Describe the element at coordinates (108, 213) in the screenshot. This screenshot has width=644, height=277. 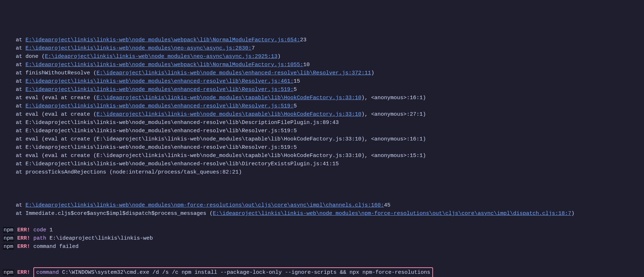
I see `stack-text: at Immediate.cljs$core$async$impl$dispat…` at that location.